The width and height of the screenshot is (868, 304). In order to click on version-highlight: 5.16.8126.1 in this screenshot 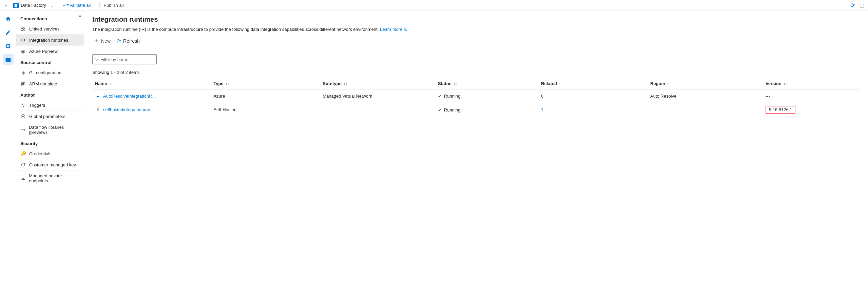, I will do `click(781, 110)`.